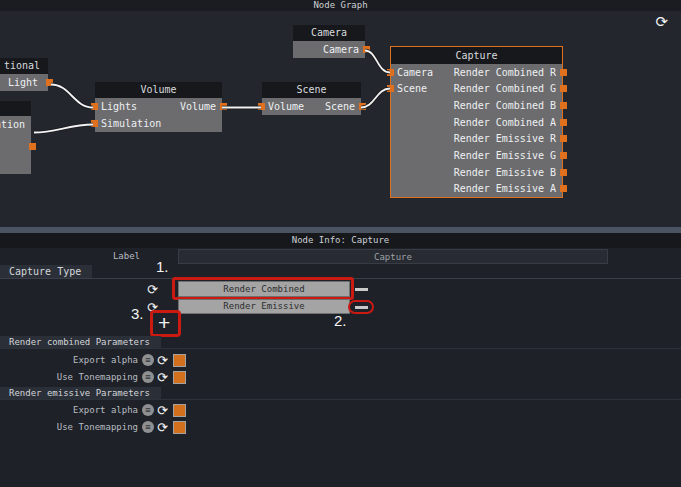  What do you see at coordinates (46, 272) in the screenshot?
I see `section-tab-capture-type: Capture Type` at bounding box center [46, 272].